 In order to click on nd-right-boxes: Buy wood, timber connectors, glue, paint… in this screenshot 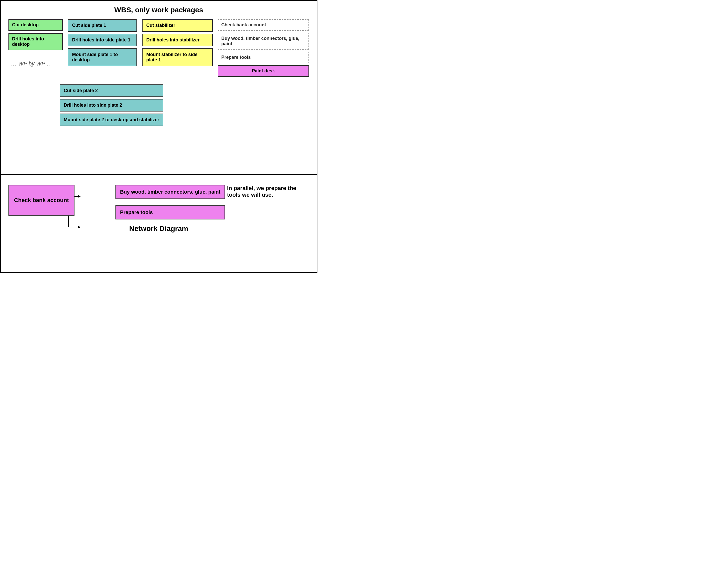, I will do `click(170, 202)`.